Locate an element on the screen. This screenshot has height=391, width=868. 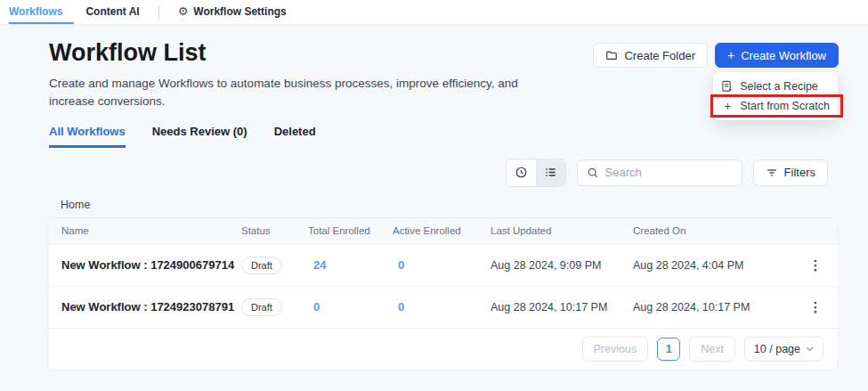
filters-label: Filters is located at coordinates (799, 173).